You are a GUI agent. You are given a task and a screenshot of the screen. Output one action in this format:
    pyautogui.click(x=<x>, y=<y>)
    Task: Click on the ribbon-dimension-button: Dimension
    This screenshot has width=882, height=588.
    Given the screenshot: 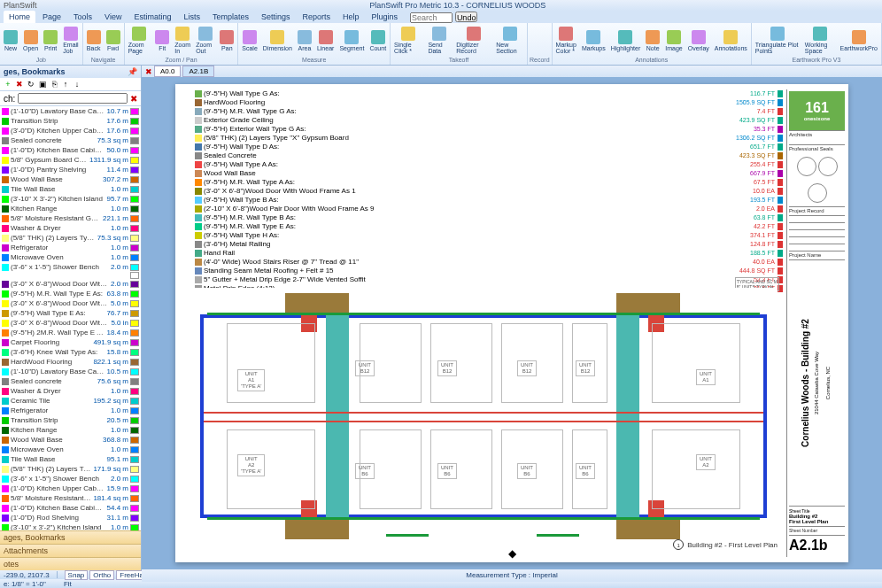 What is the action you would take?
    pyautogui.click(x=278, y=41)
    